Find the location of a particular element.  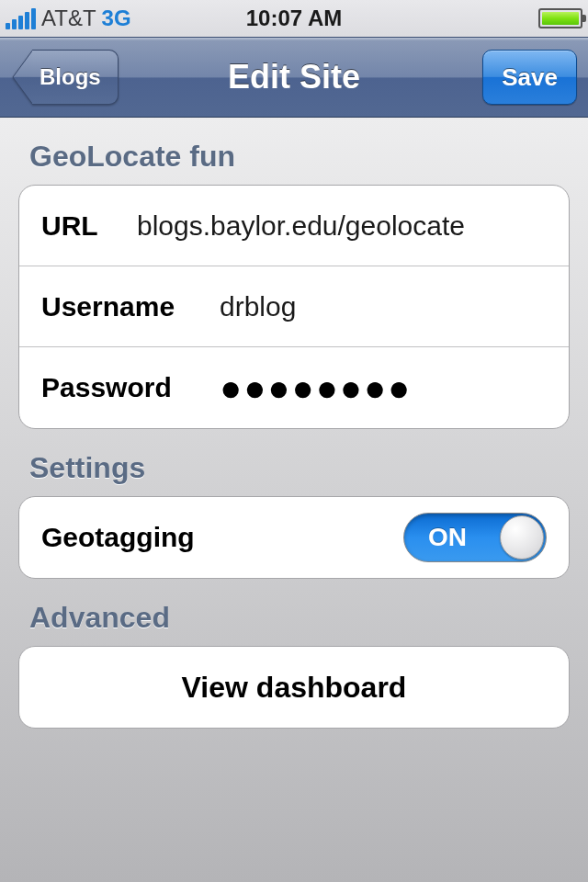

clock: 10:07 AM is located at coordinates (294, 18).